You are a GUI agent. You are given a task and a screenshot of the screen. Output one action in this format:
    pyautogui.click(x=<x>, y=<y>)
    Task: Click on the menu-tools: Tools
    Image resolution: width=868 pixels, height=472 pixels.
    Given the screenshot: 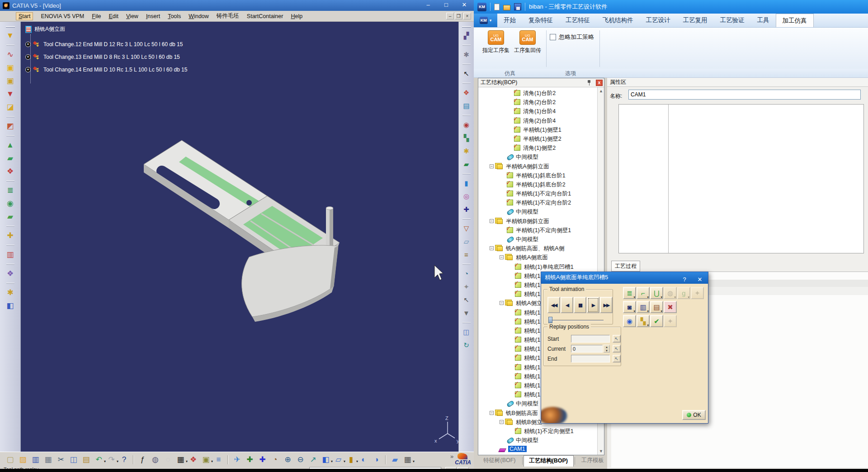 What is the action you would take?
    pyautogui.click(x=175, y=16)
    